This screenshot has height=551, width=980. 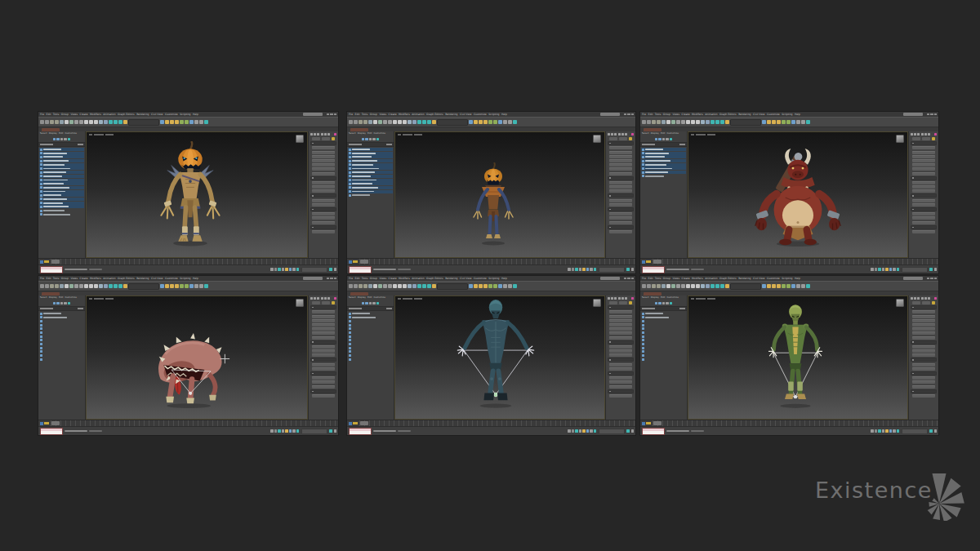 What do you see at coordinates (328, 114) in the screenshot?
I see `minimize-icon` at bounding box center [328, 114].